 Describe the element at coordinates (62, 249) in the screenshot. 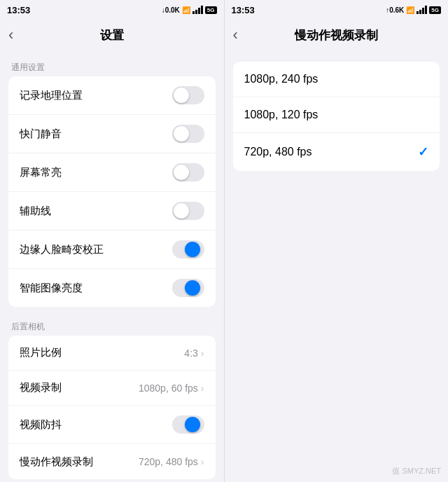

I see `setting-face-correction-label: 边缘人脸畸变校正` at that location.